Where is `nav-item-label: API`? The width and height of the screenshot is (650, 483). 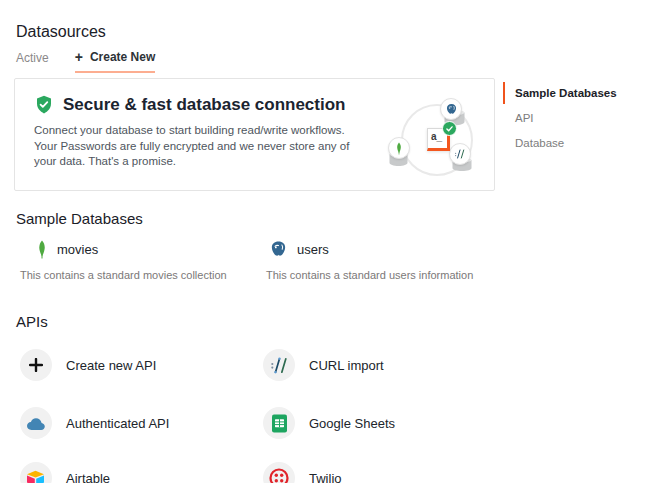 nav-item-label: API is located at coordinates (524, 118).